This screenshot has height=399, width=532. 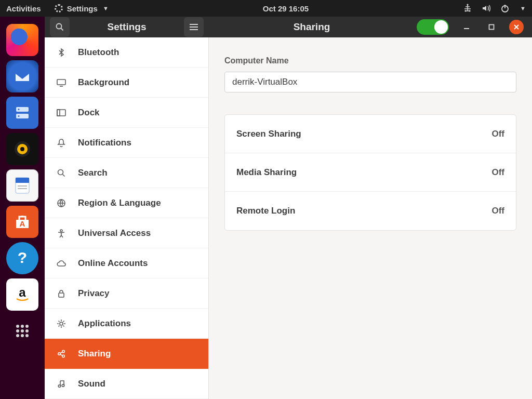 I want to click on accessibility-icon, so click(x=61, y=233).